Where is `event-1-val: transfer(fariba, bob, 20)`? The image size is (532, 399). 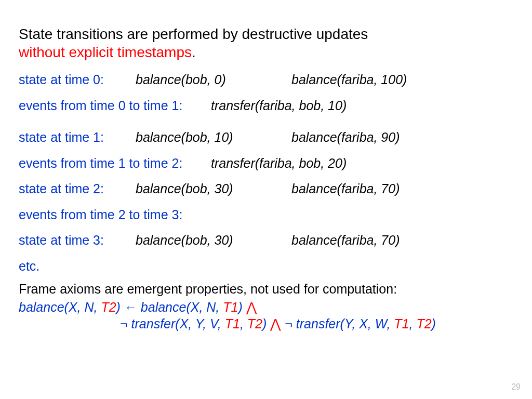 event-1-val: transfer(fariba, bob, 20) is located at coordinates (278, 164).